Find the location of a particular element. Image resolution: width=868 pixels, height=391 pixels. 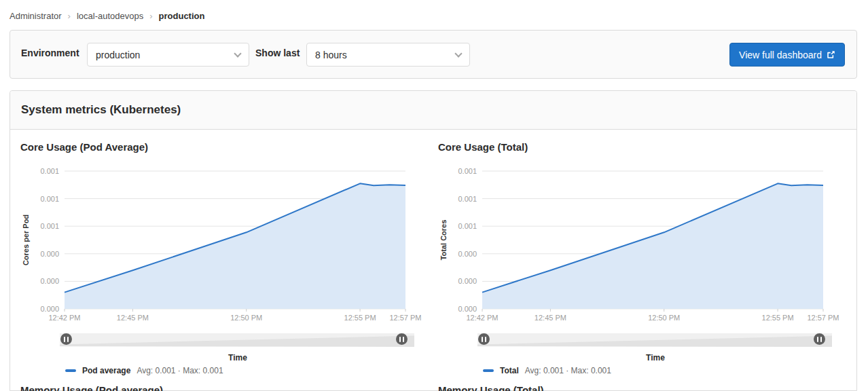

svg-text: Total Cores is located at coordinates (444, 240).